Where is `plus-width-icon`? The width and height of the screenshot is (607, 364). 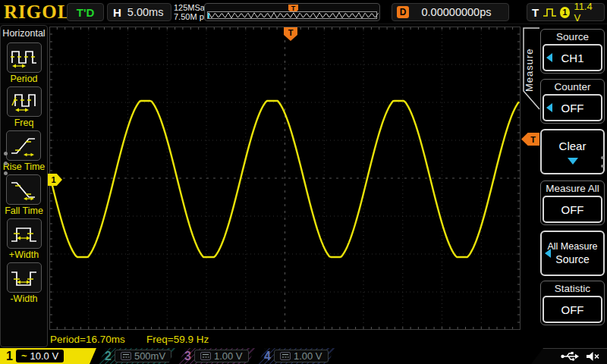 plus-width-icon is located at coordinates (24, 234).